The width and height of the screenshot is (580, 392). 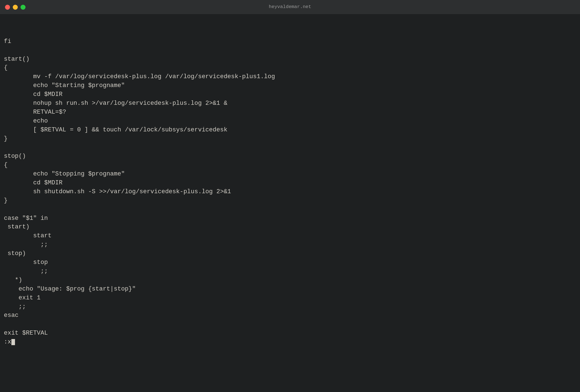 I want to click on code-line: exit 1, so click(x=292, y=298).